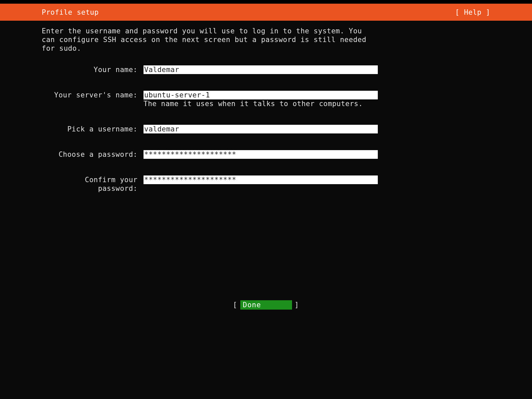  What do you see at coordinates (261, 154) in the screenshot?
I see `password-input` at bounding box center [261, 154].